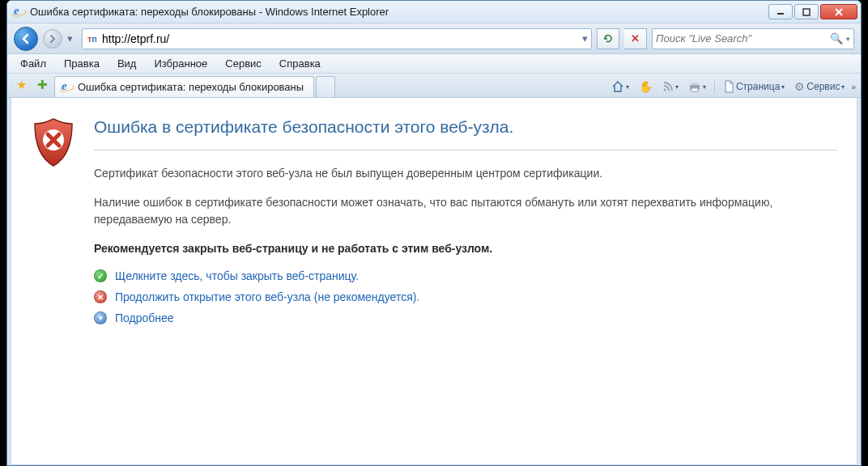 The image size is (868, 466). What do you see at coordinates (144, 318) in the screenshot?
I see `more-info-link: Подробнее` at bounding box center [144, 318].